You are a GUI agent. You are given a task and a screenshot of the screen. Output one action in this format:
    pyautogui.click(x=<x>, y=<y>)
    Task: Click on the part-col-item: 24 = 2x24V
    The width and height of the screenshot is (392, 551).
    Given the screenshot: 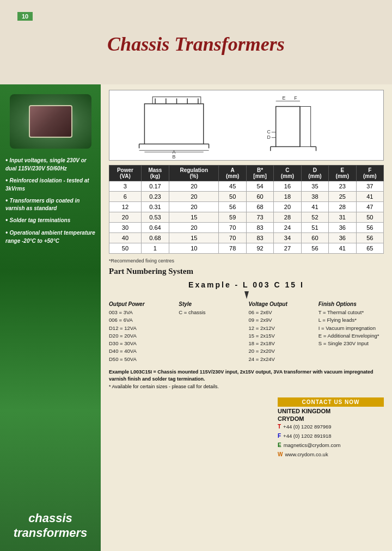 What is the action you would take?
    pyautogui.click(x=281, y=359)
    